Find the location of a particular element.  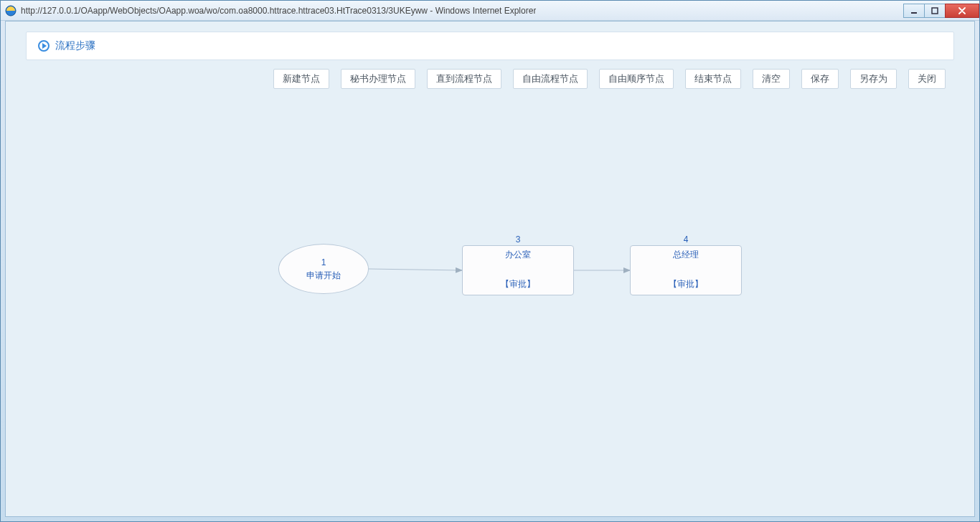

node-title: 总经理 is located at coordinates (686, 254).